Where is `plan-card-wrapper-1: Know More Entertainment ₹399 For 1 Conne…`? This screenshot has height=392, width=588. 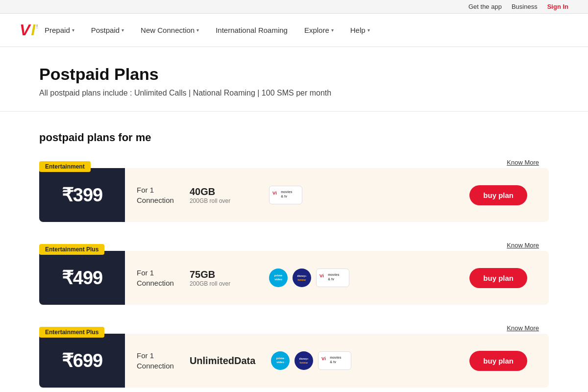 plan-card-wrapper-1: Know More Entertainment ₹399 For 1 Conne… is located at coordinates (294, 188).